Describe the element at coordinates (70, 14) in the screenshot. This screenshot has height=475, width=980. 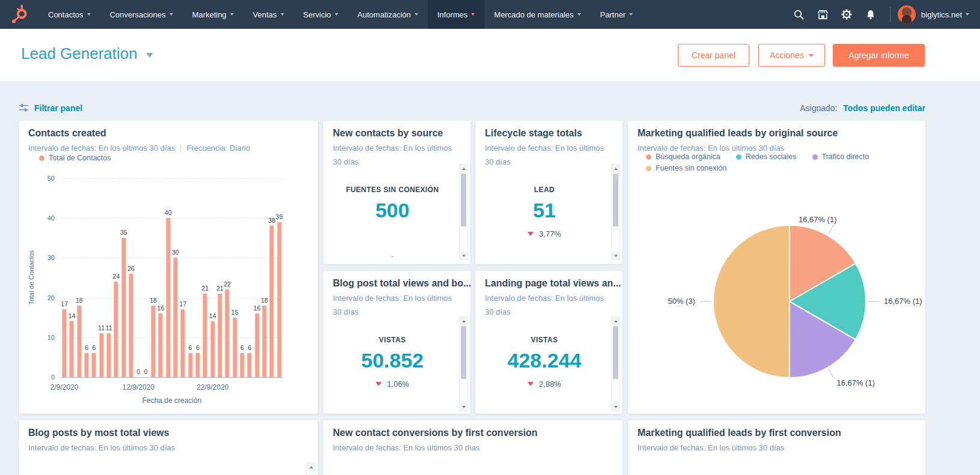
I see `nav-item-contactos: Contactos` at that location.